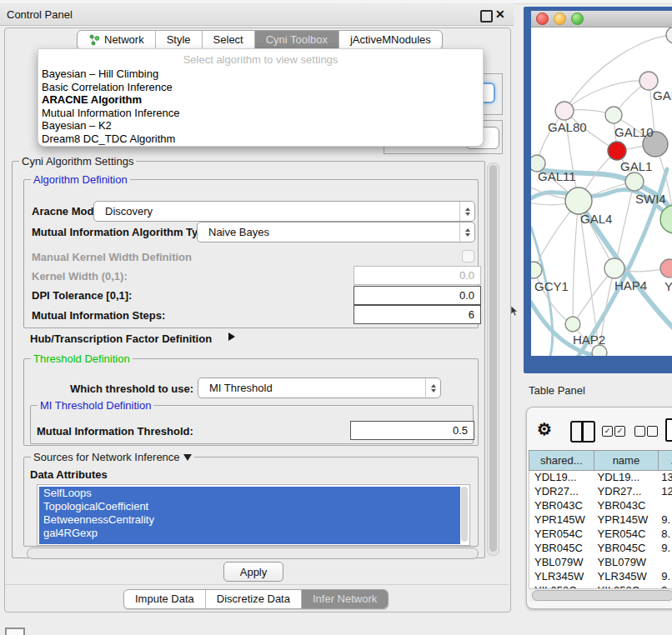 The image size is (672, 635). I want to click on column-header-shared-name: shared..., so click(562, 461).